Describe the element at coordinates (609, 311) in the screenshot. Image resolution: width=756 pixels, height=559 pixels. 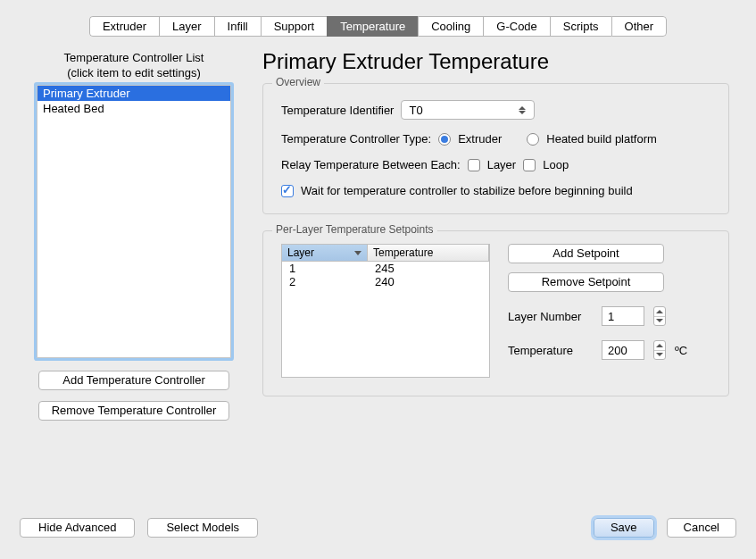
I see `setpoint-controls: Add Setpoint Remove Setpoint Layer Numbe…` at that location.